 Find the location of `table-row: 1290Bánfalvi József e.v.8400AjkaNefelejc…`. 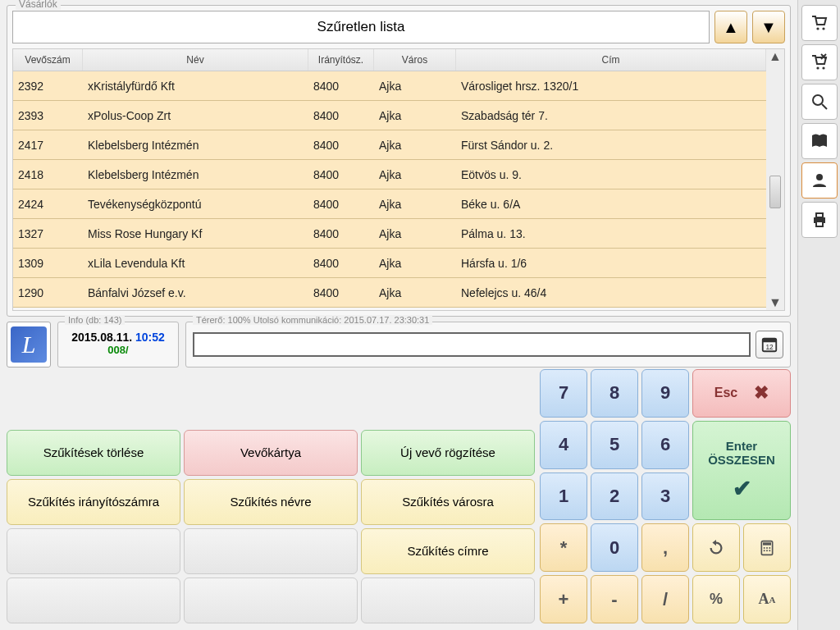

table-row: 1290Bánfalvi József e.v.8400AjkaNefelejc… is located at coordinates (390, 293).